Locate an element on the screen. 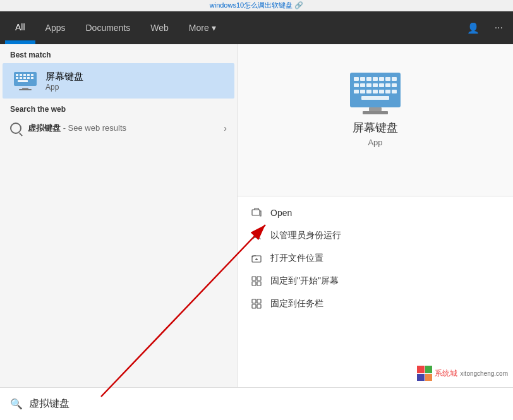 The height and width of the screenshot is (420, 513). app-icon-small is located at coordinates (25, 81).